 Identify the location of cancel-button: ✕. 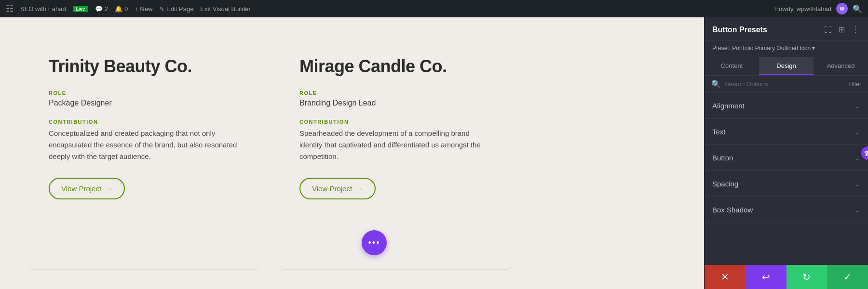
(725, 277).